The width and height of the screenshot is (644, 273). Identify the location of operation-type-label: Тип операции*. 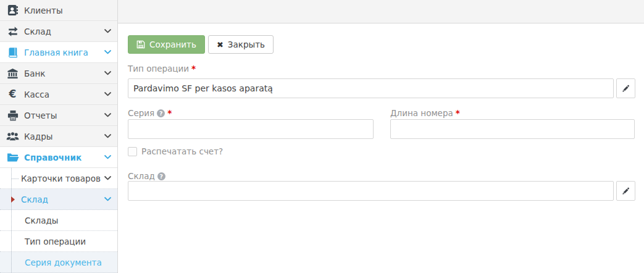
(162, 69).